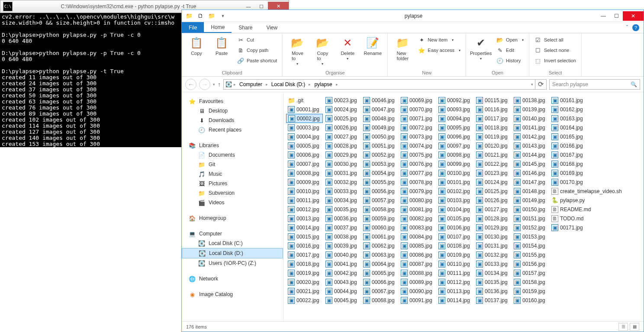 Image resolution: width=644 pixels, height=332 pixels. Describe the element at coordinates (588, 191) in the screenshot. I see `file-item: 🗎create_timelapse_video.sh` at that location.